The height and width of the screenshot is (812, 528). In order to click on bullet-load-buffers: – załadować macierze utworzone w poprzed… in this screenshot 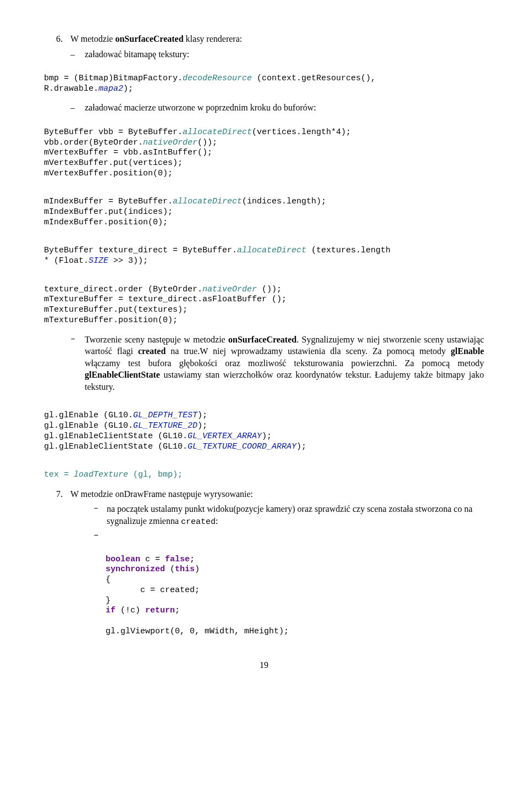, I will do `click(277, 108)`.